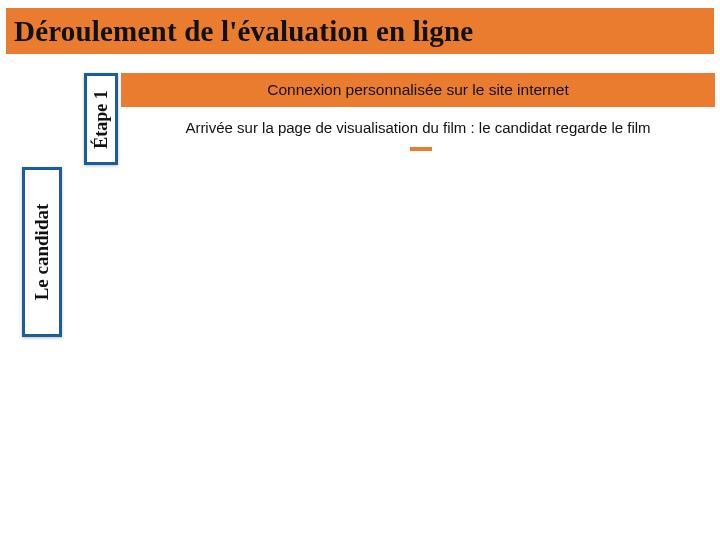 This screenshot has height=540, width=720. What do you see at coordinates (244, 32) in the screenshot?
I see `page-title: Déroulement de l'évaluation en ligne` at bounding box center [244, 32].